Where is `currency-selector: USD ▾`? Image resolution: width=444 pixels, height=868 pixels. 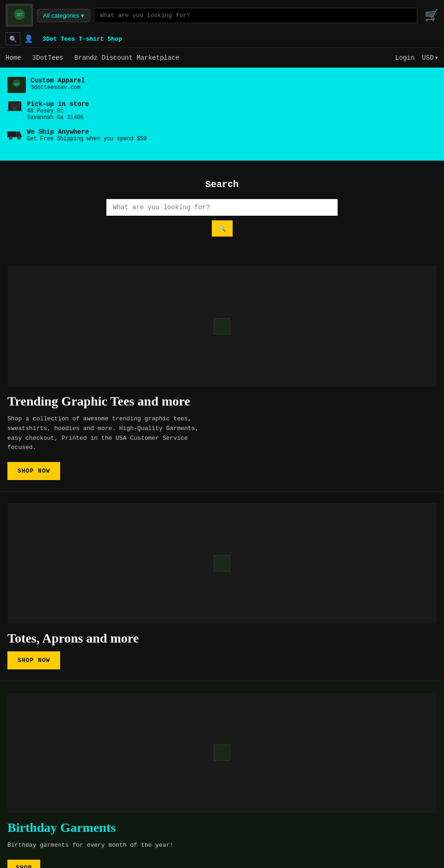
currency-selector: USD ▾ is located at coordinates (430, 57).